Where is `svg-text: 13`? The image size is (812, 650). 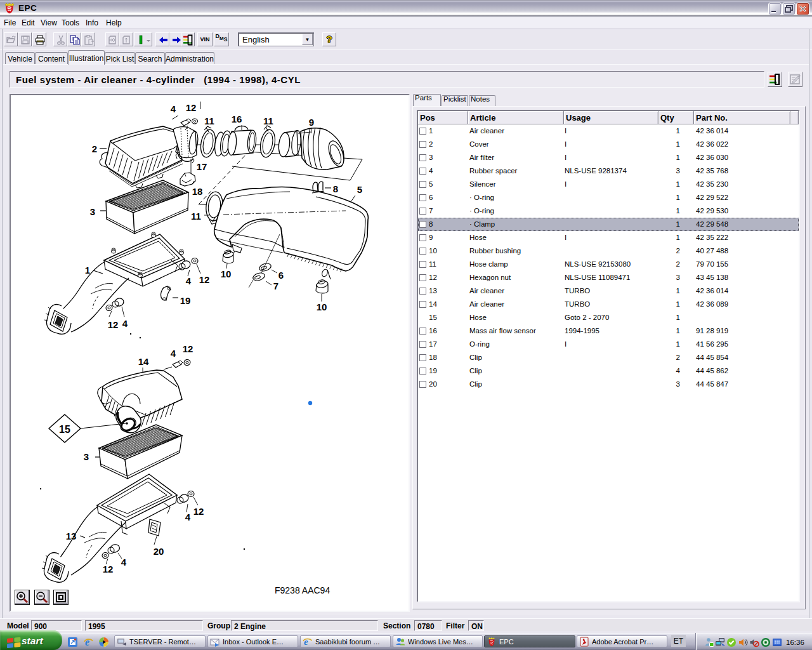
svg-text: 13 is located at coordinates (71, 536).